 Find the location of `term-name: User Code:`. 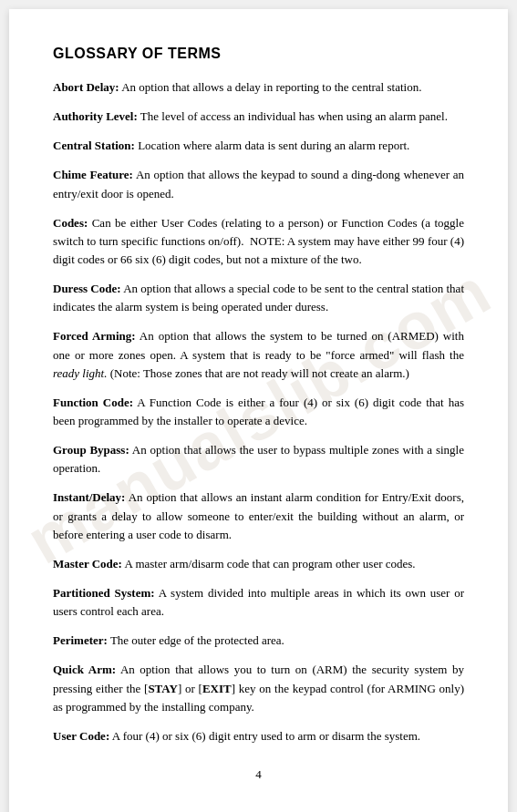

term-name: User Code: is located at coordinates (81, 736).